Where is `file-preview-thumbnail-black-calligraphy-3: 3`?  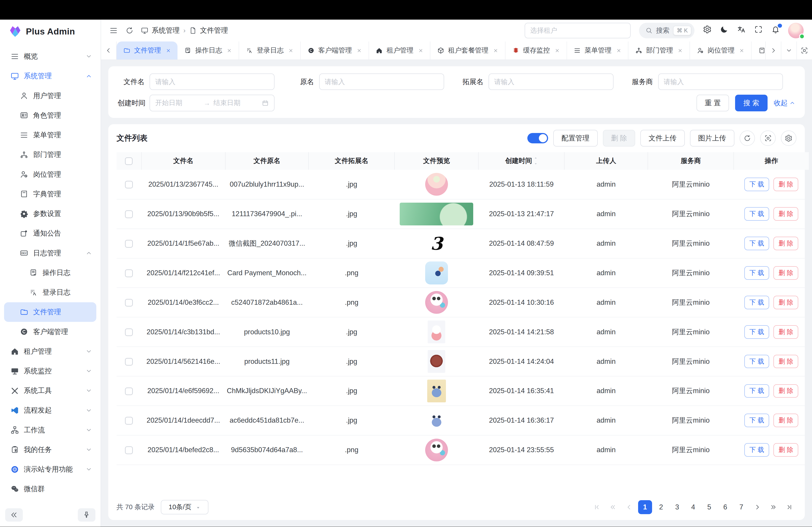 file-preview-thumbnail-black-calligraphy-3: 3 is located at coordinates (437, 243).